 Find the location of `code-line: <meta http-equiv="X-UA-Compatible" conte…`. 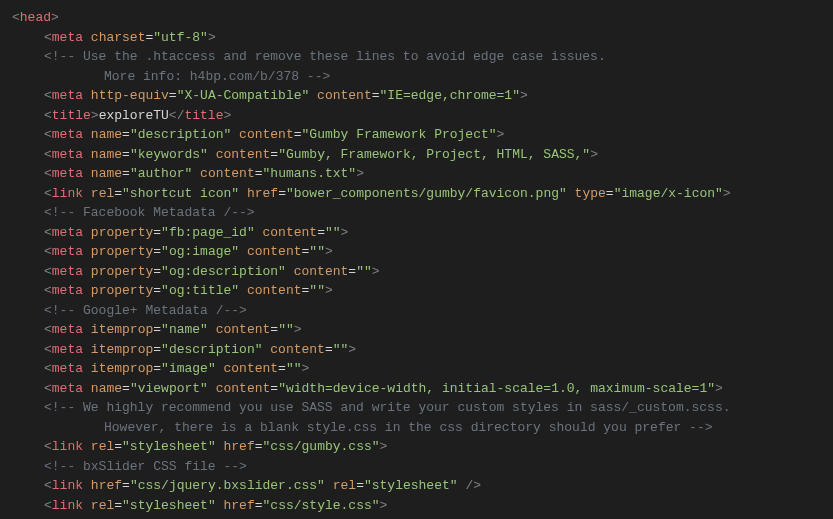

code-line: <meta http-equiv="X-UA-Compatible" conte… is located at coordinates (416, 96).